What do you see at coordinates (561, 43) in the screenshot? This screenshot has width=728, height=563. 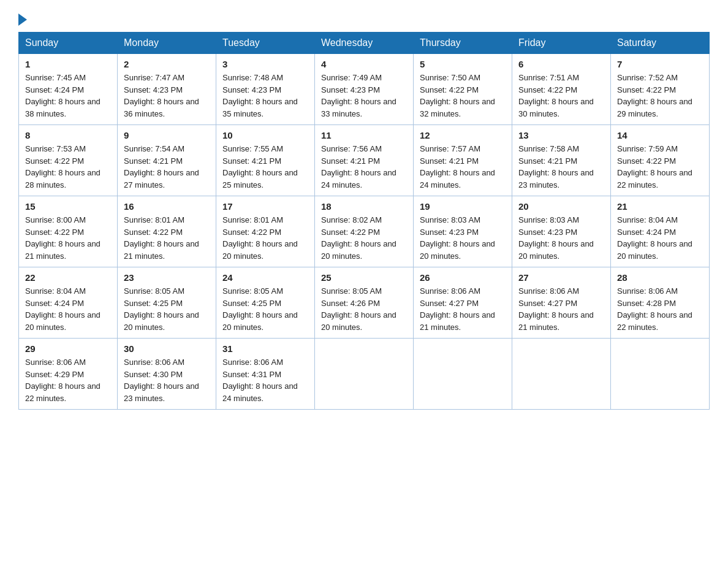 I see `col-friday: Friday` at bounding box center [561, 43].